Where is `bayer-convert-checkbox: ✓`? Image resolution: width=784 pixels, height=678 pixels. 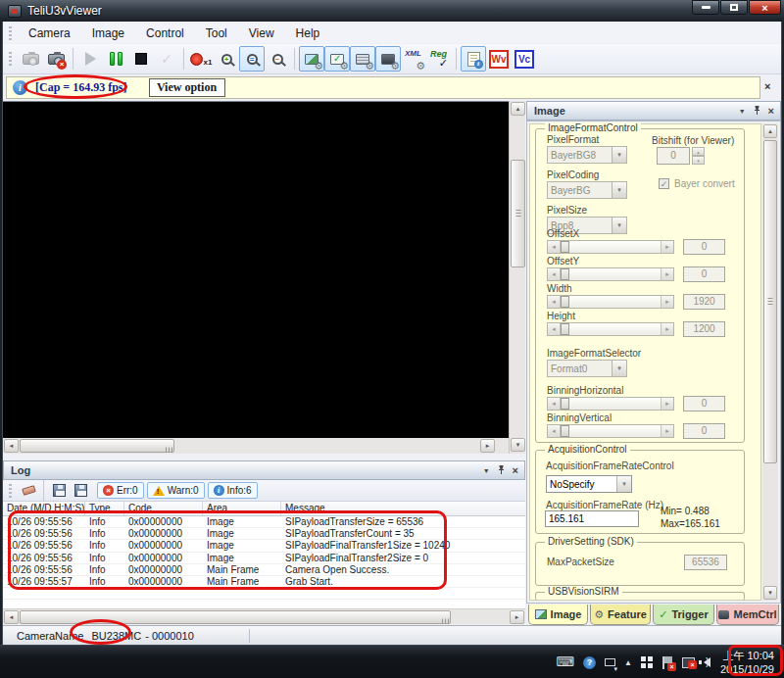 bayer-convert-checkbox: ✓ is located at coordinates (664, 184).